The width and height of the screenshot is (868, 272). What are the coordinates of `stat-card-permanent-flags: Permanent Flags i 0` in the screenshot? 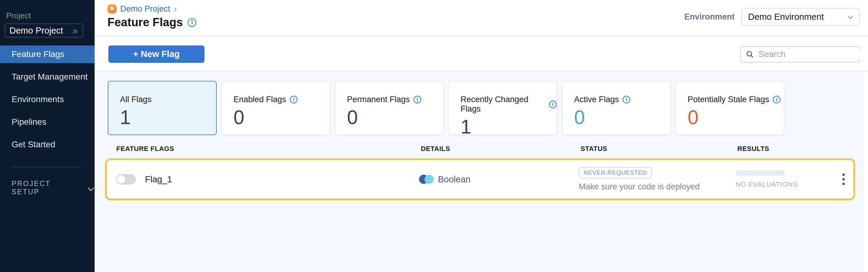 It's located at (390, 108).